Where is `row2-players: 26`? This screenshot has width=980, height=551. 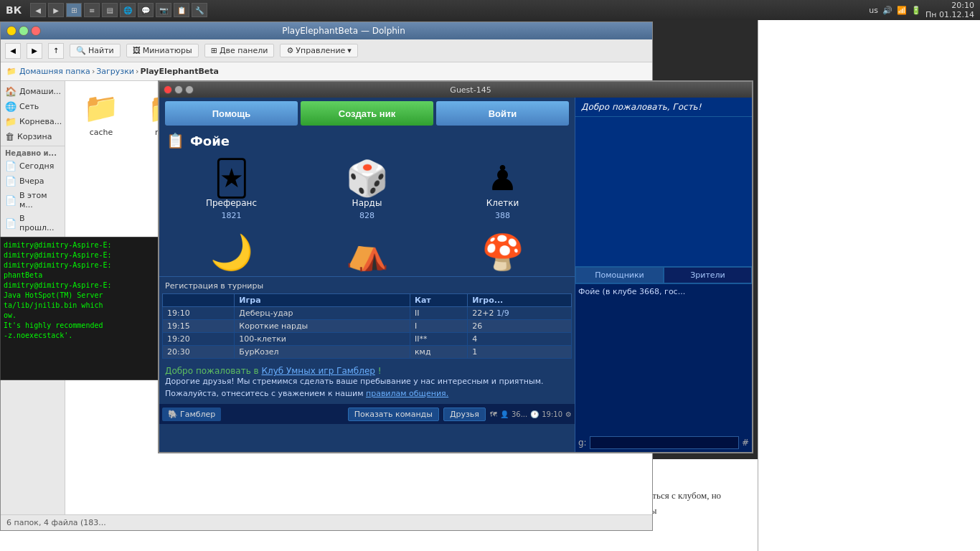 row2-players: 26 is located at coordinates (519, 326).